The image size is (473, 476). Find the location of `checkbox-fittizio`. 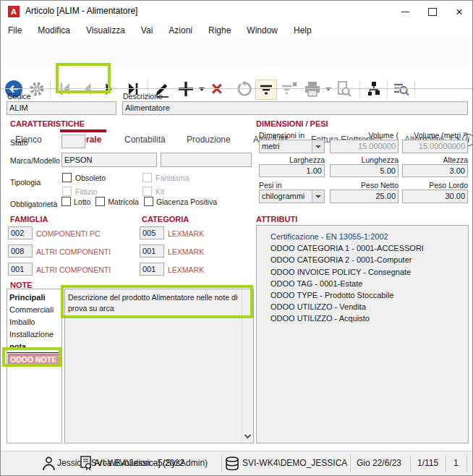

checkbox-fittizio is located at coordinates (67, 191).